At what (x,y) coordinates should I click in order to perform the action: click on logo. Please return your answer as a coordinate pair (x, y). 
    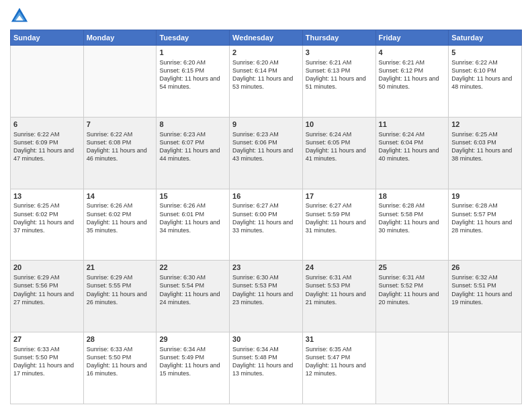
    Looking at the image, I should click on (21, 16).